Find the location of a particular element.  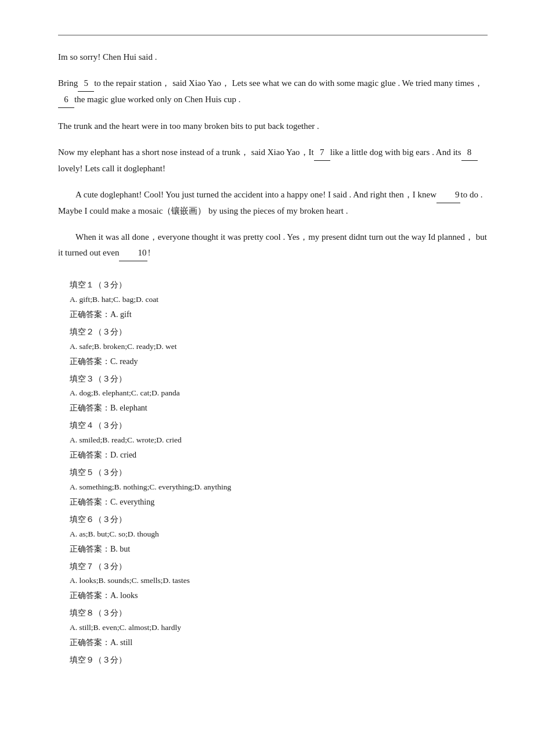

answer-label-9: 填空９（３分） is located at coordinates (279, 660).